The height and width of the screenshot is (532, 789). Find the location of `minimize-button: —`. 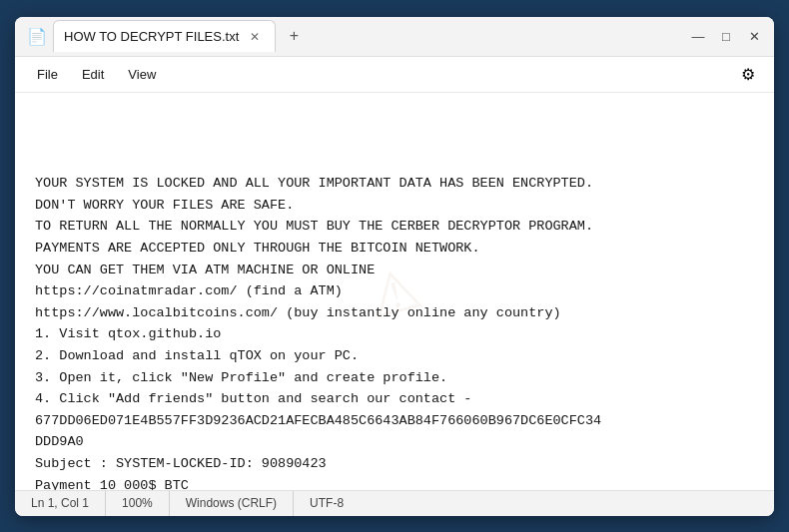

minimize-button: — is located at coordinates (698, 36).